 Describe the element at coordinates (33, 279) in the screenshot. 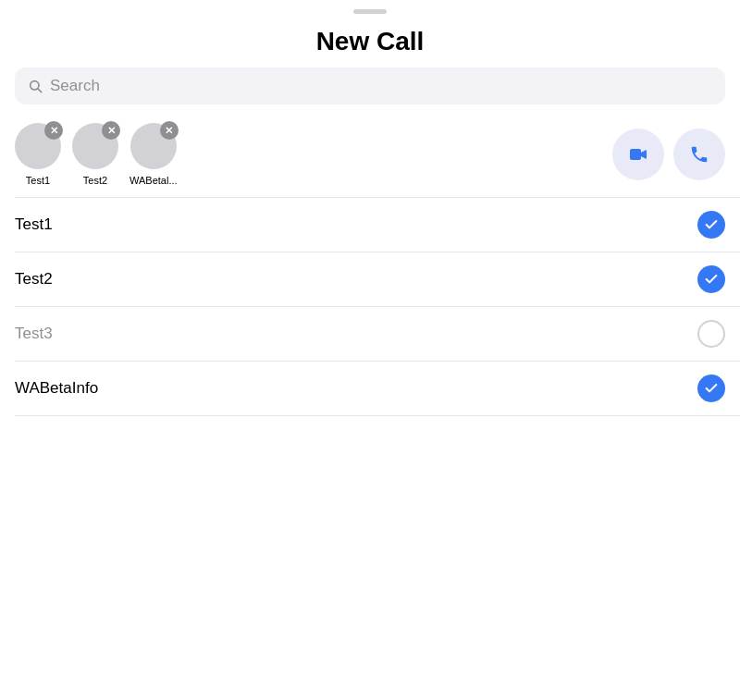

I see `contact-name-test2: Test2` at that location.